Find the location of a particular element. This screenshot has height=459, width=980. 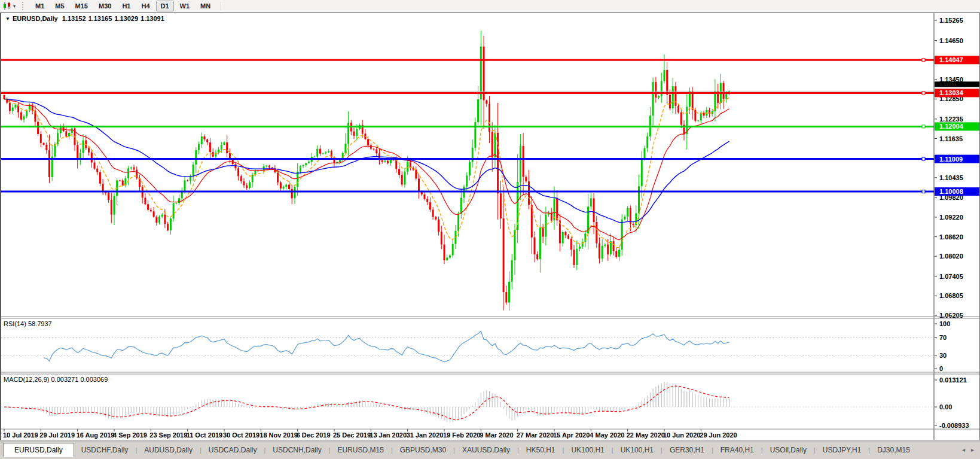

svg-text: 10 Jul 2019 is located at coordinates (20, 435).